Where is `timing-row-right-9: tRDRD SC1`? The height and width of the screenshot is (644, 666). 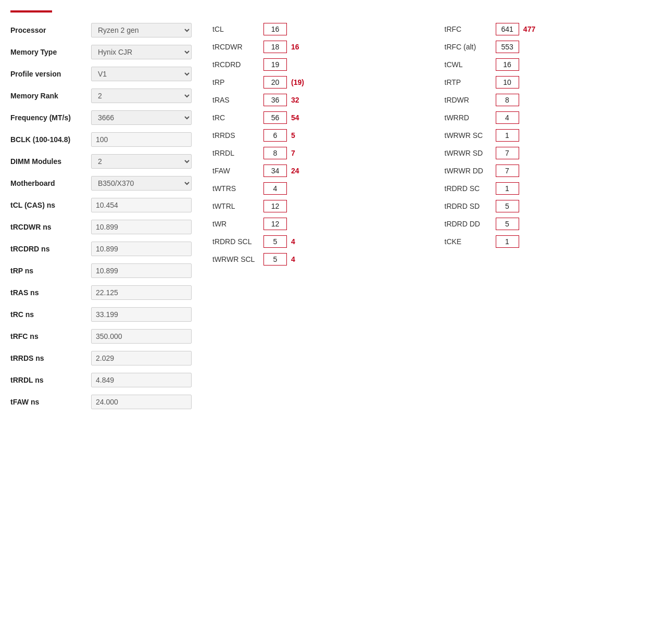
timing-row-right-9: tRDRD SC1 is located at coordinates (550, 188).